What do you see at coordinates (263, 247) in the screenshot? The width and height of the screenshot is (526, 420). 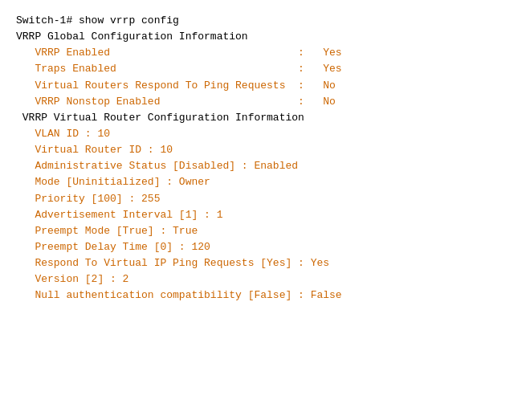 I see `terminal-line-18: Preempt Delay Time [0] : 120` at bounding box center [263, 247].